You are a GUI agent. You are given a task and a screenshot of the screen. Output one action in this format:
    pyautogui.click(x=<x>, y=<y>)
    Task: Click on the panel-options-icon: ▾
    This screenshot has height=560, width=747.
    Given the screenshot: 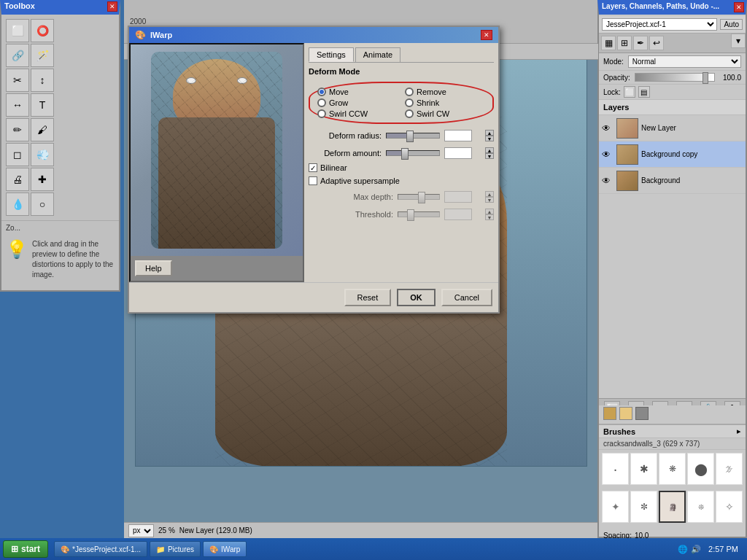 What is the action you would take?
    pyautogui.click(x=738, y=41)
    